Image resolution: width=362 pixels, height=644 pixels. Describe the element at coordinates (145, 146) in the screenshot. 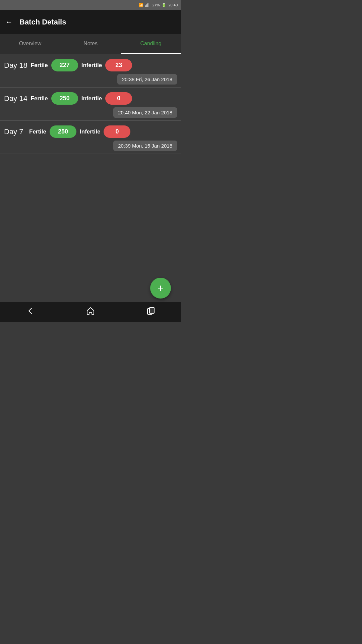

I see `timestamp-7: 20:39 Mon, 15 Jan 2018` at that location.